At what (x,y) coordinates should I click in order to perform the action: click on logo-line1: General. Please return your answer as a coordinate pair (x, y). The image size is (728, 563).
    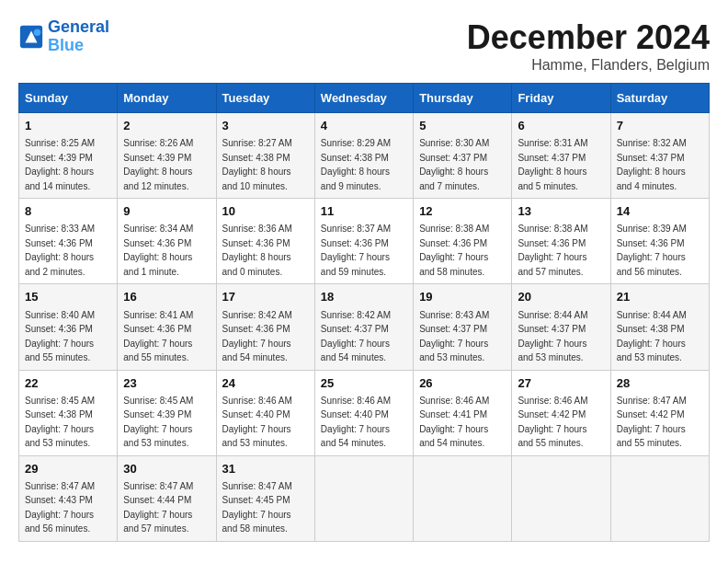
    Looking at the image, I should click on (79, 27).